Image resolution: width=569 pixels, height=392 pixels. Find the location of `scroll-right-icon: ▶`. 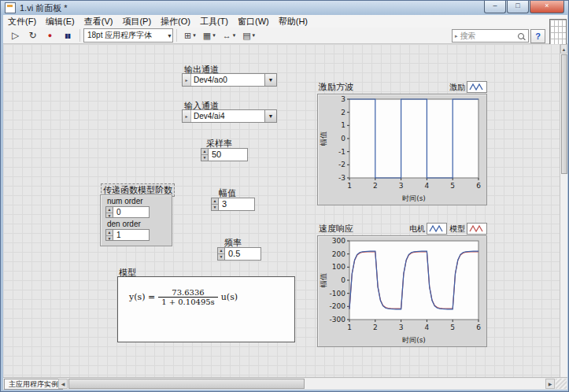

scroll-right-icon: ▶ is located at coordinates (550, 384).